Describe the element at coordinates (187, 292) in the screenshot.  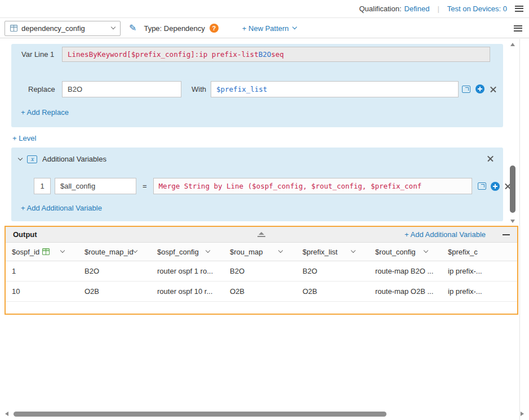
I see `table-cell: router ospf 10 r...` at that location.